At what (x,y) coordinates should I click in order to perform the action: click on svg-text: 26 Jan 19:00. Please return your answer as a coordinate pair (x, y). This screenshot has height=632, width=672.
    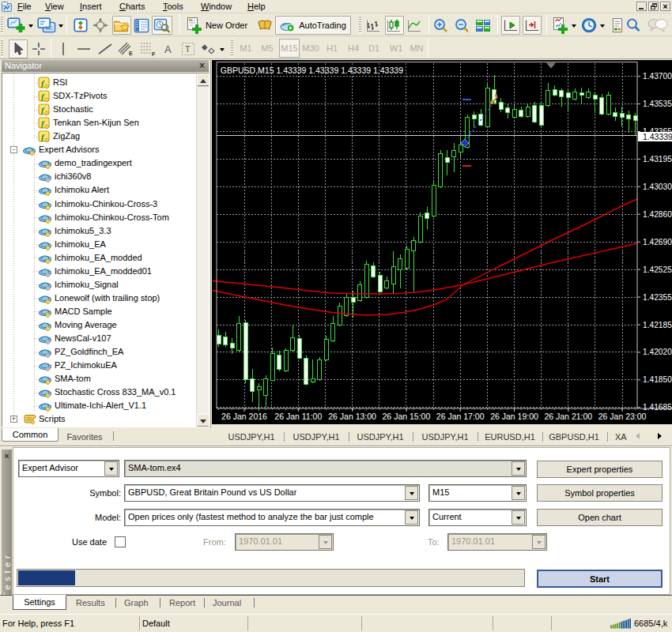
    Looking at the image, I should click on (514, 416).